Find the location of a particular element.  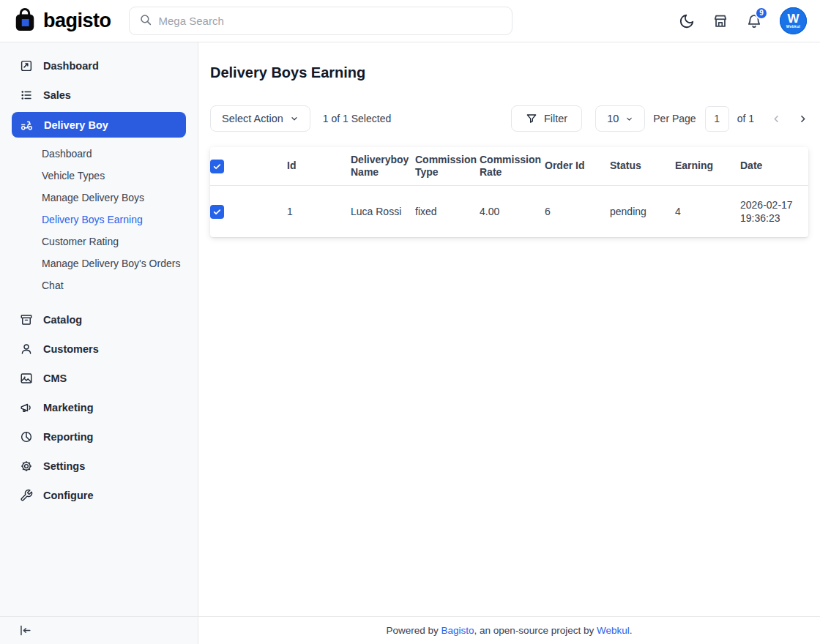

page-title: Delivery Boys Earning is located at coordinates (510, 73).